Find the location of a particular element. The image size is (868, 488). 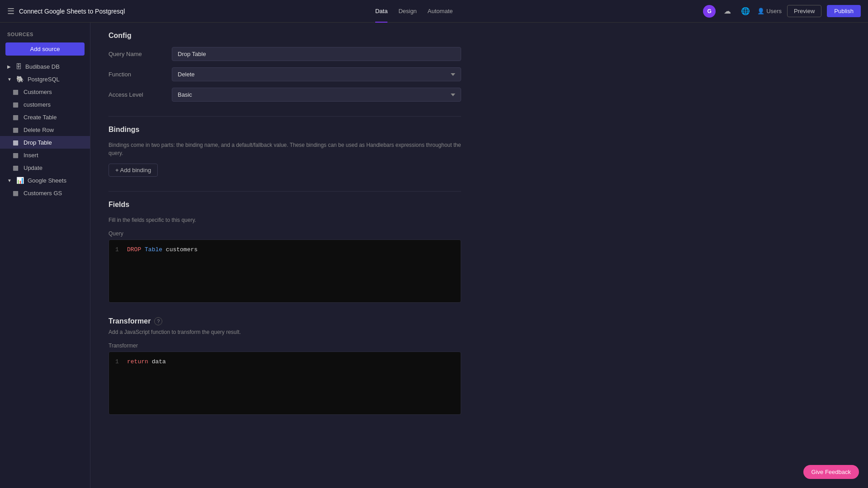

sidebar-label-drop-table: Drop Table is located at coordinates (38, 143).